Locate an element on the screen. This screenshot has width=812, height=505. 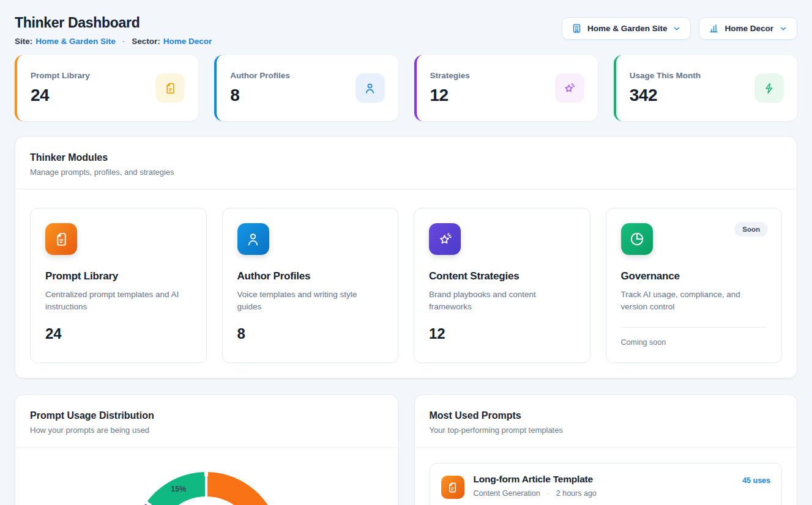
donut-segment-label: 15% is located at coordinates (179, 489).